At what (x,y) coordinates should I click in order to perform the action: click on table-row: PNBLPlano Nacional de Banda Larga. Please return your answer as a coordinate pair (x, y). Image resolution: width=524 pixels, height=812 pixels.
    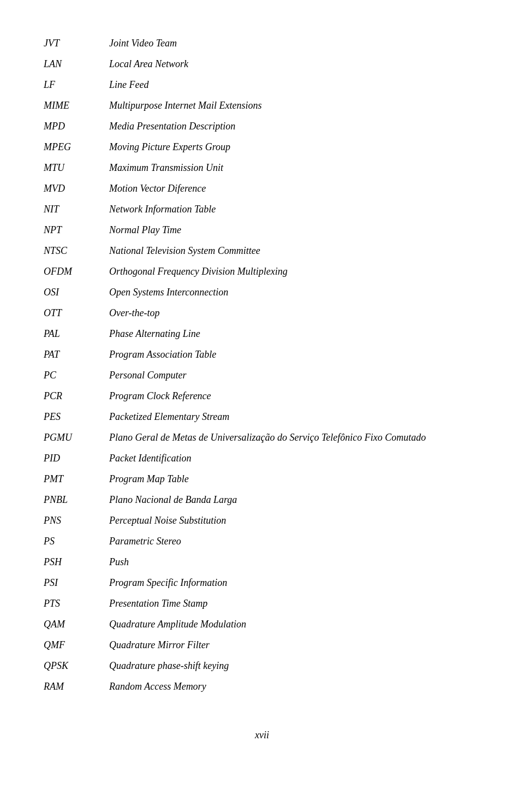
    Looking at the image, I should click on (262, 500).